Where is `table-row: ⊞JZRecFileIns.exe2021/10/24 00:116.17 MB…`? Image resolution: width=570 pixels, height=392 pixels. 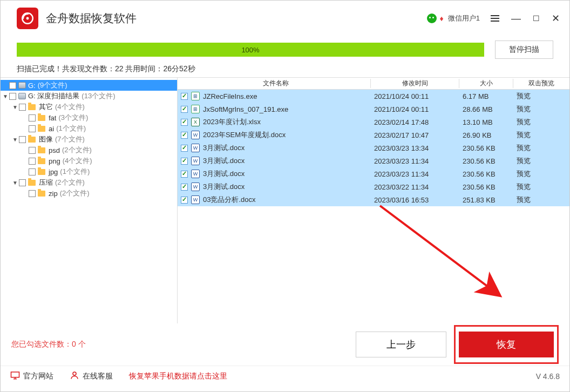 table-row: ⊞JZRecFileIns.exe2021/10/24 00:116.17 MB… is located at coordinates (374, 96).